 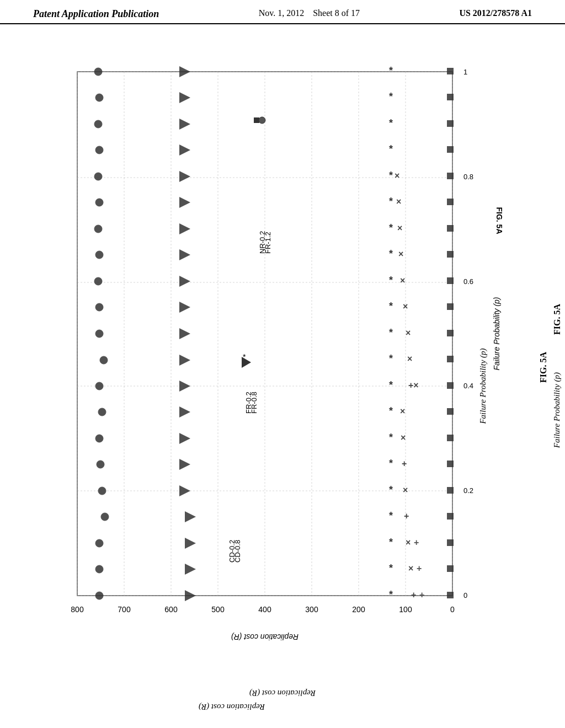 What do you see at coordinates (468, 281) in the screenshot?
I see `svg-text: 0.6` at bounding box center [468, 281].